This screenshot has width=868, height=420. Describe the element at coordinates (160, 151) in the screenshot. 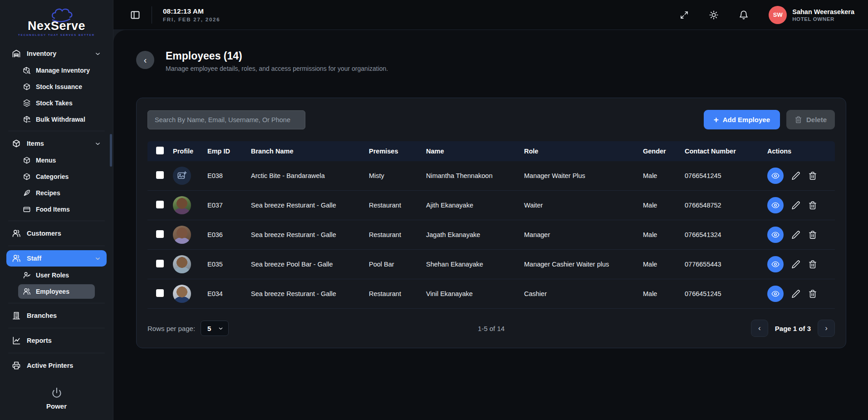

I see `select-all-checkbox` at that location.